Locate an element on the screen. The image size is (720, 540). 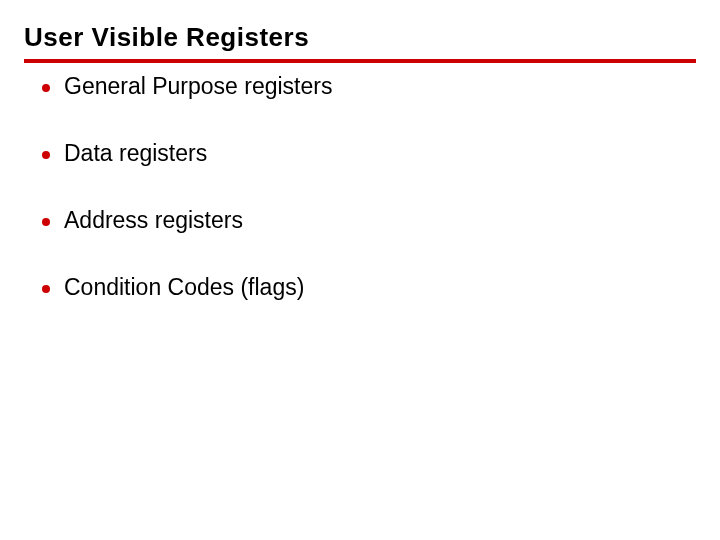
list-item: General Purpose registers is located at coordinates (369, 86).